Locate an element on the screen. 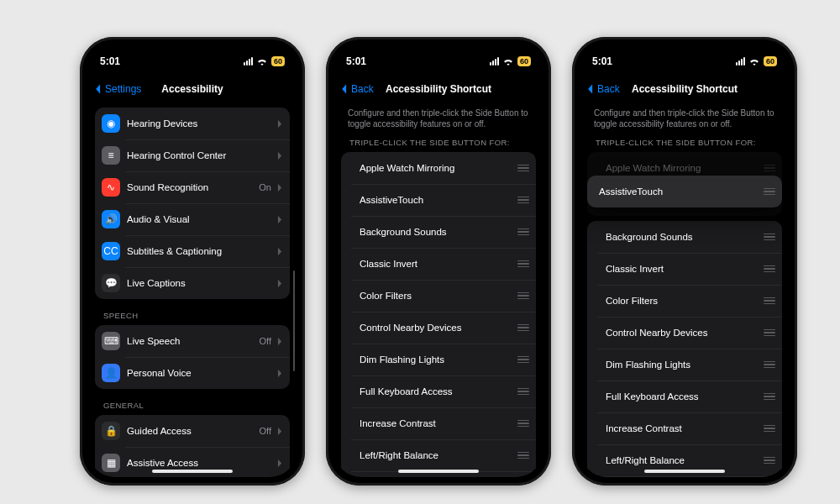 The width and height of the screenshot is (840, 504). list-item: Apple Watch Mirroring is located at coordinates (438, 168).